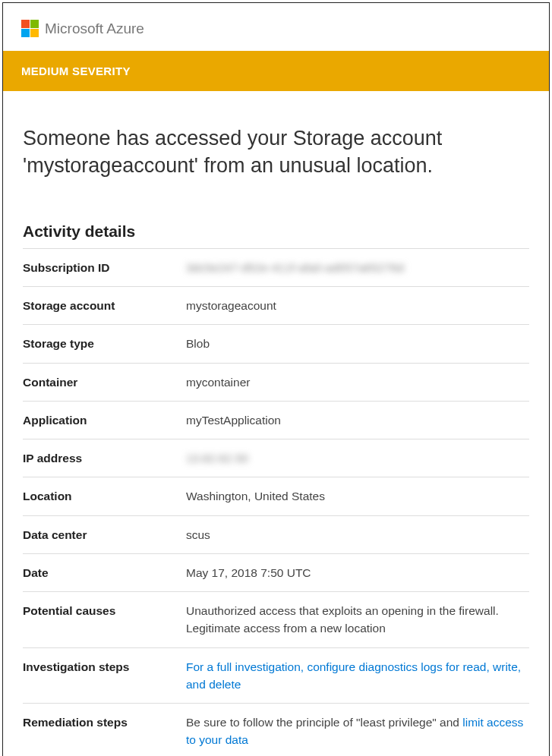 This screenshot has height=756, width=552. What do you see at coordinates (358, 730) in the screenshot?
I see `detail-value: Be sure to follow the principle of "leas…` at bounding box center [358, 730].